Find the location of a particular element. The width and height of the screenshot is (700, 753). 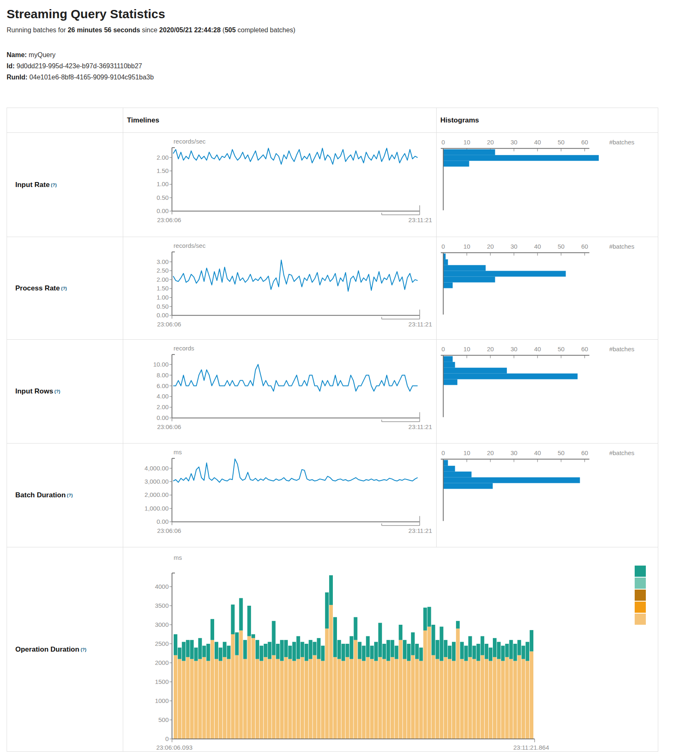

batch-duration-timeline-cell: ms4,000.003,000.002,000.001,000.000.0023… is located at coordinates (280, 496).